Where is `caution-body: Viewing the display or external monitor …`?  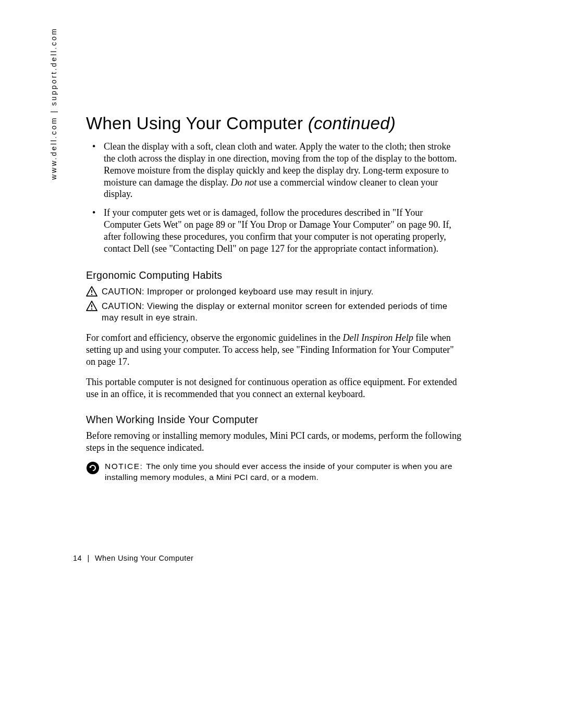 caution-body: Viewing the display or external monitor … is located at coordinates (274, 312).